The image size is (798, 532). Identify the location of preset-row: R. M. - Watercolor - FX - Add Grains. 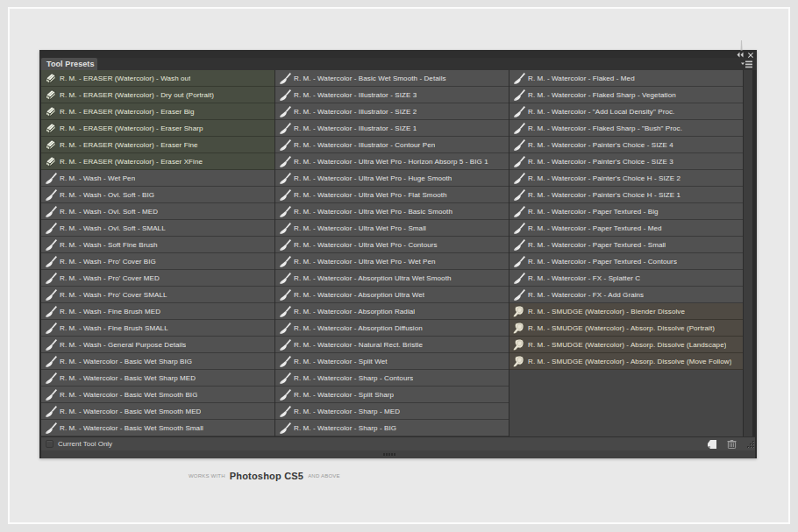
(626, 294).